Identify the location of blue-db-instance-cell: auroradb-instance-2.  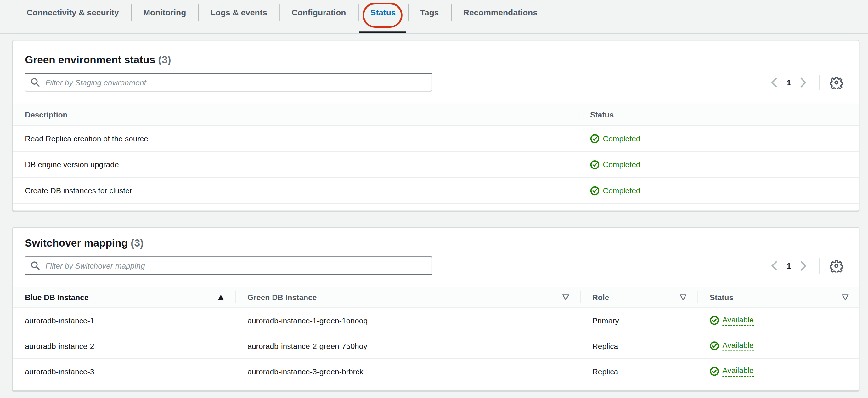
(124, 346).